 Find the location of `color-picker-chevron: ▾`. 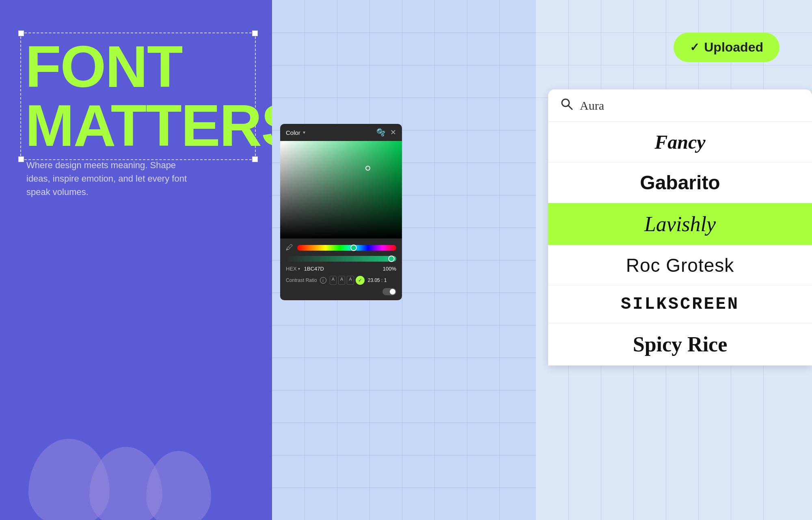

color-picker-chevron: ▾ is located at coordinates (304, 132).